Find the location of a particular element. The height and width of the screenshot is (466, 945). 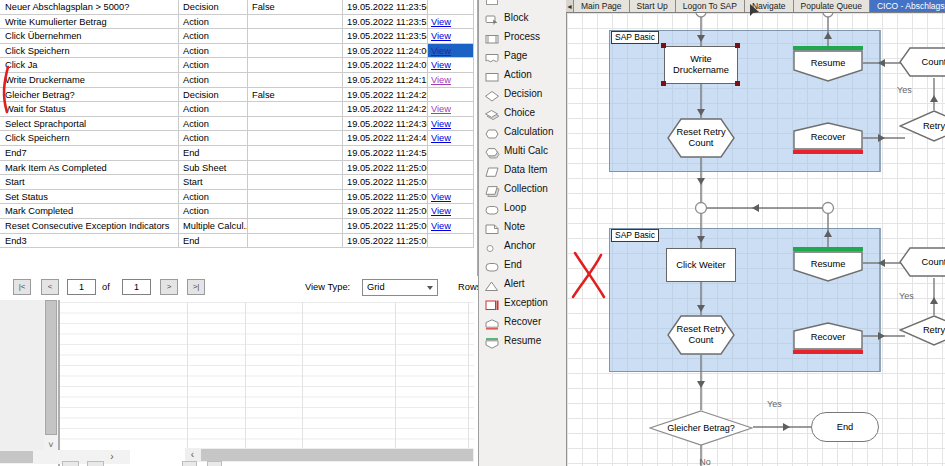

table-row: Gleicher Betrag? Decision False 19.05.20… is located at coordinates (237, 96).